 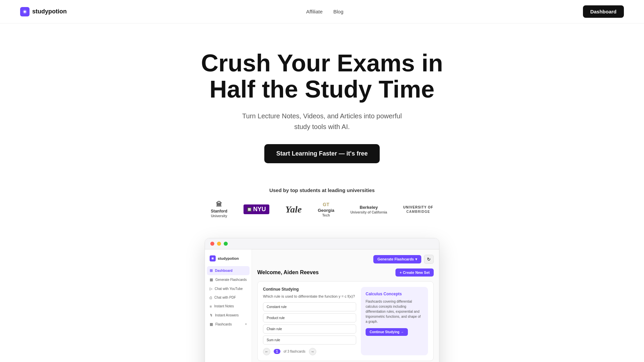 I want to click on sidebar-logo: studypotion, so click(x=228, y=260).